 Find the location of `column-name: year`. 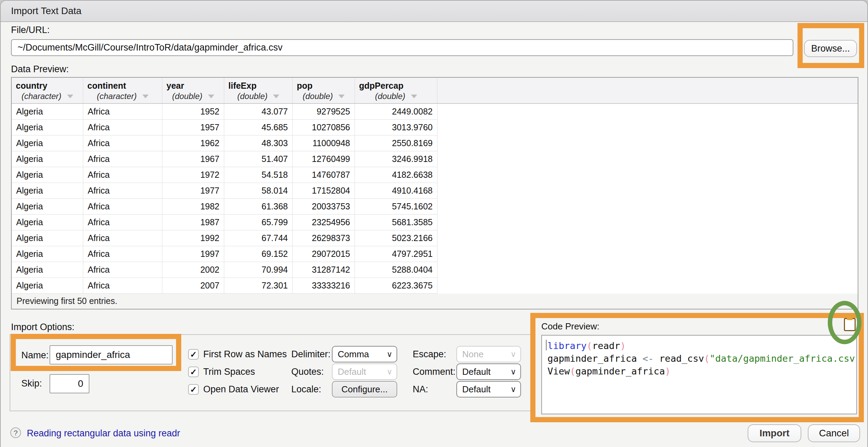

column-name: year is located at coordinates (193, 86).